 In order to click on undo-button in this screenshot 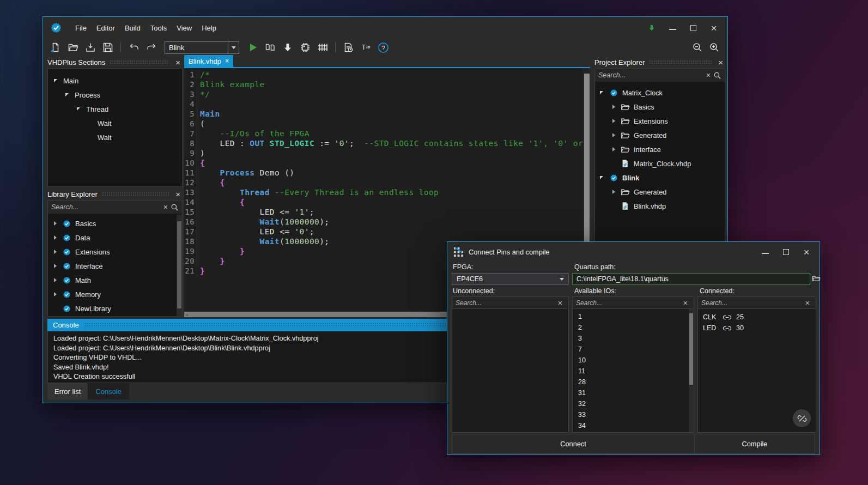, I will do `click(134, 48)`.